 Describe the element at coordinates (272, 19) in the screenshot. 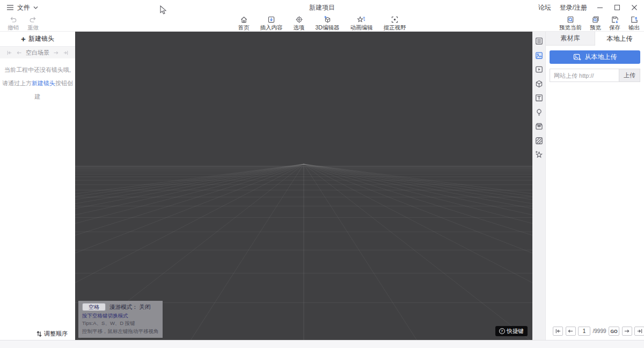

I see `insert-icon` at that location.